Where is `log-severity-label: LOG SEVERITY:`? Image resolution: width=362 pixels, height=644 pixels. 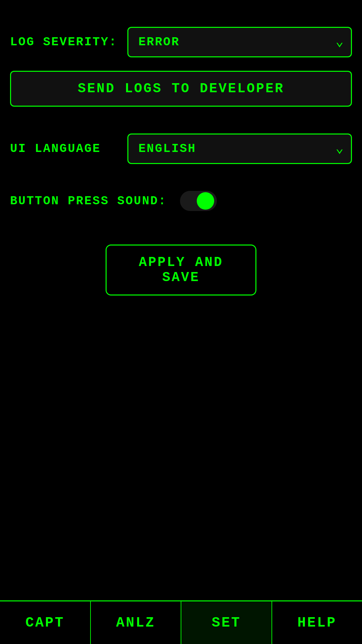 log-severity-label: LOG SEVERITY: is located at coordinates (64, 42).